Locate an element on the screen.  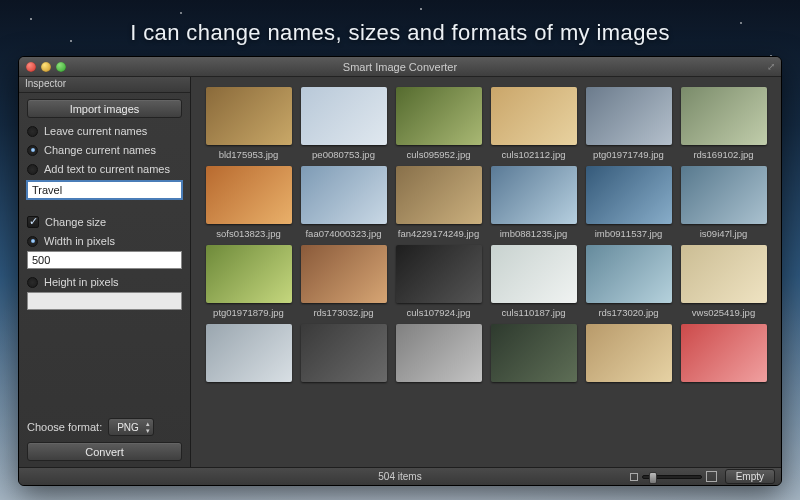
convert-button: Convert is located at coordinates (104, 452).